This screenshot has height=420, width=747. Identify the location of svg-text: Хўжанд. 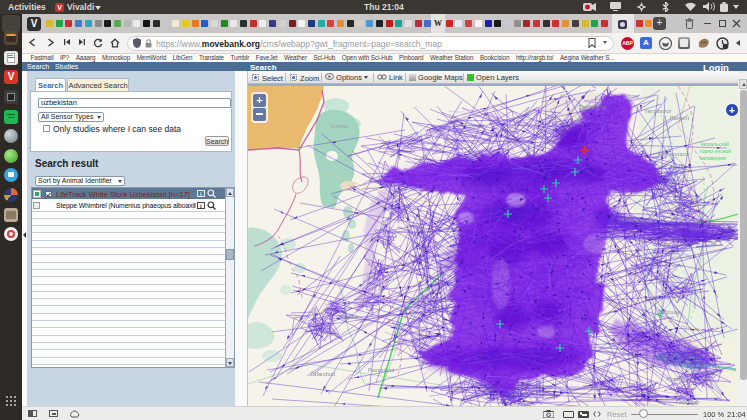
(676, 379).